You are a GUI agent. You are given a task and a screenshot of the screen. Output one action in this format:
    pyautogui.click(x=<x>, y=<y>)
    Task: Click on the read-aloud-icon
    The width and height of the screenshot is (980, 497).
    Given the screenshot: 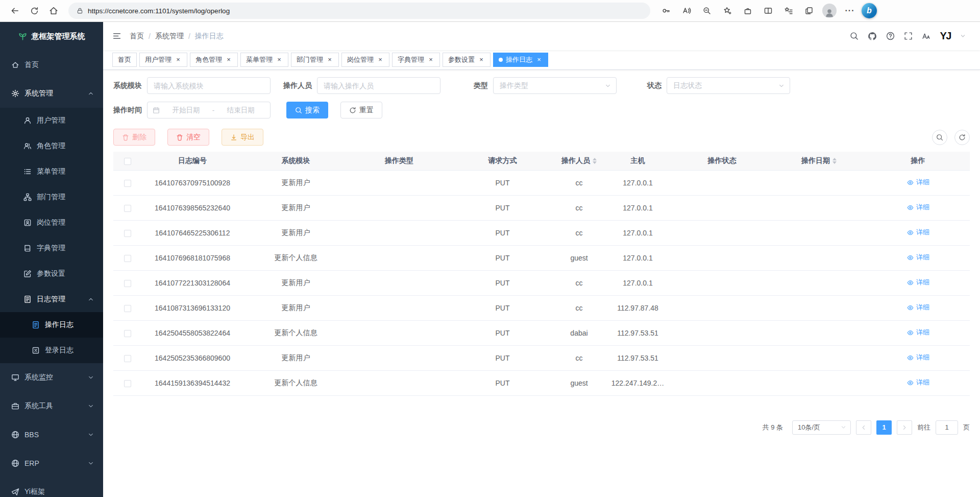 What is the action you would take?
    pyautogui.click(x=687, y=11)
    